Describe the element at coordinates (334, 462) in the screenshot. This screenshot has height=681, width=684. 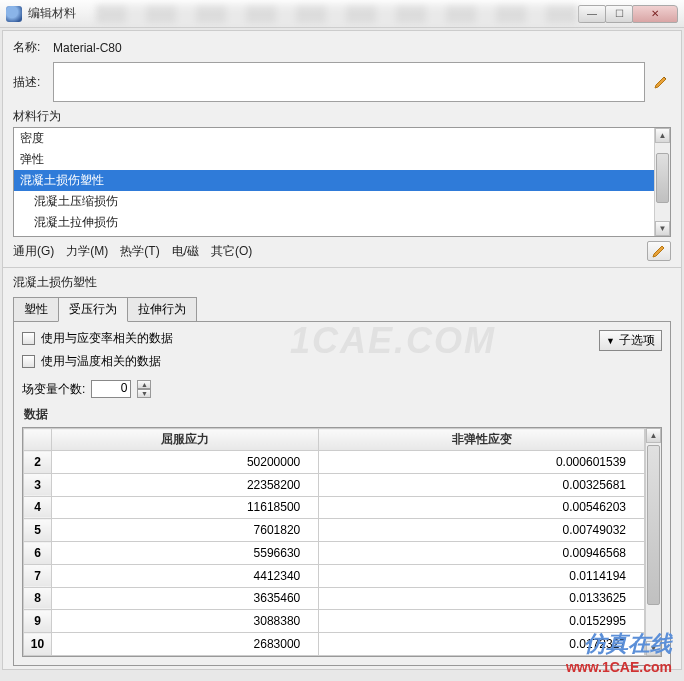
I see `table-row: 2502000000.000601539` at that location.